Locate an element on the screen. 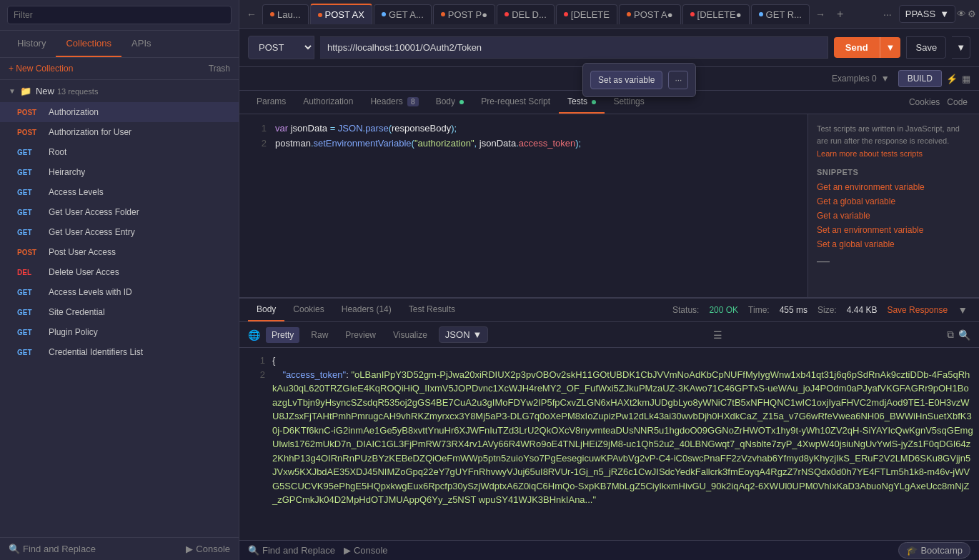 The image size is (979, 560). console-status-button: ▶ Console is located at coordinates (366, 550).